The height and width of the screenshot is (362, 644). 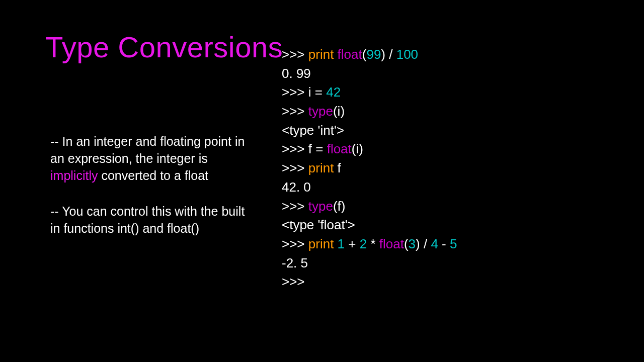 What do you see at coordinates (458, 112) in the screenshot?
I see `code-line-3: >>> type(i)` at bounding box center [458, 112].